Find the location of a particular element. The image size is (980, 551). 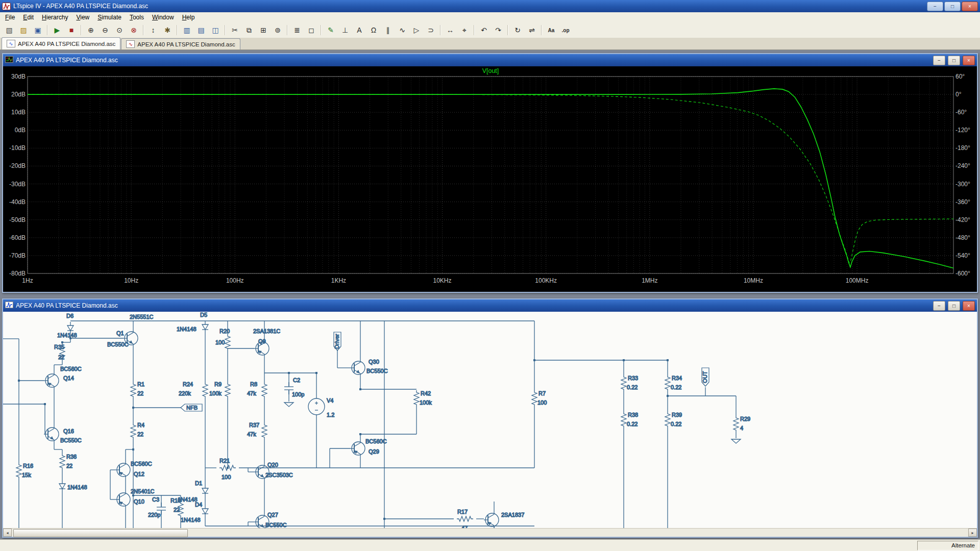

tile-vertically-icon: ▥ is located at coordinates (187, 30).